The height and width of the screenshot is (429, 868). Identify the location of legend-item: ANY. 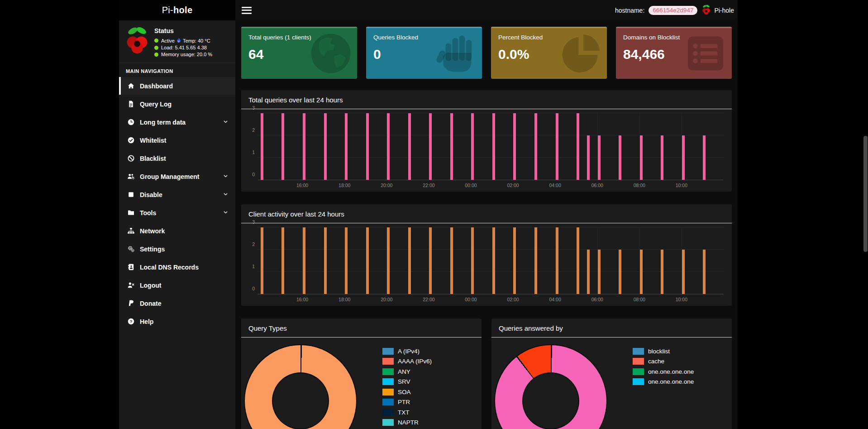
(407, 371).